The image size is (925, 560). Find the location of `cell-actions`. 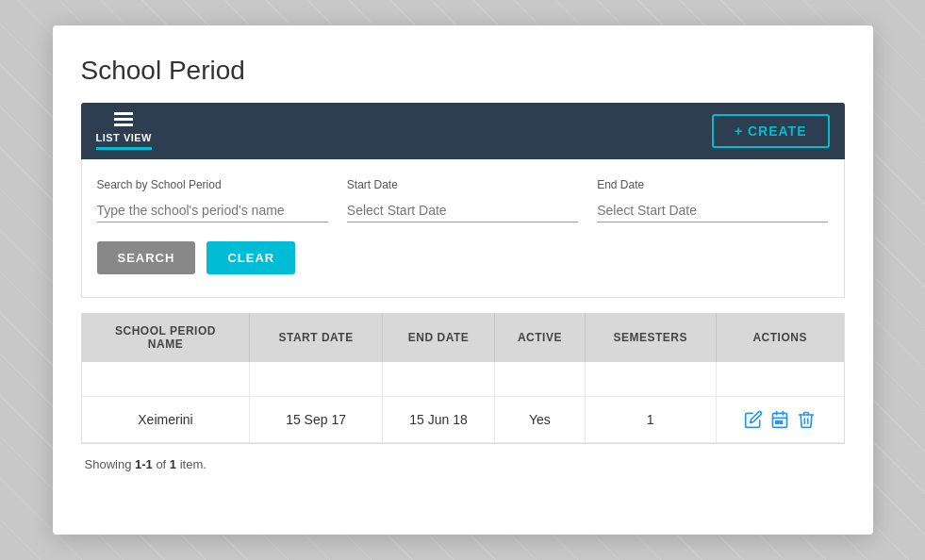

cell-actions is located at coordinates (779, 419).